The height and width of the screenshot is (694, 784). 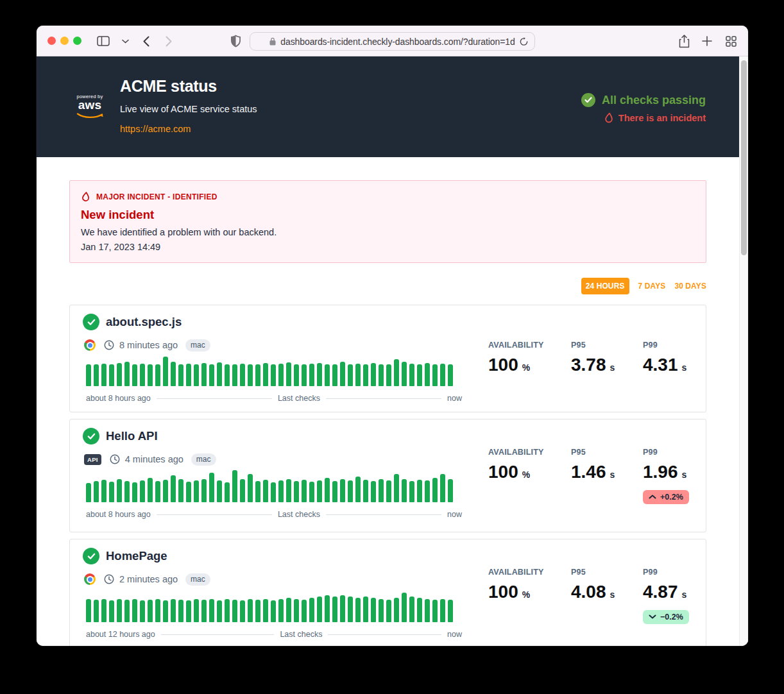 What do you see at coordinates (235, 41) in the screenshot?
I see `privacy-shield-icon` at bounding box center [235, 41].